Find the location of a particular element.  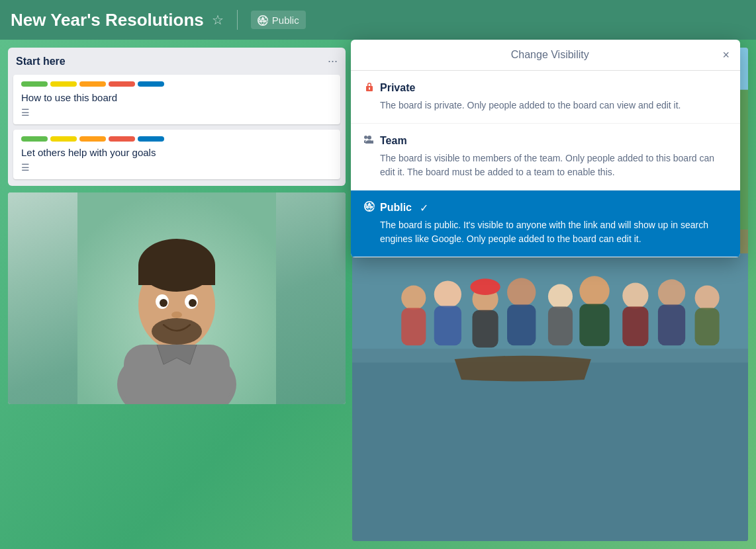

modal-title: Change Visibility is located at coordinates (549, 55).